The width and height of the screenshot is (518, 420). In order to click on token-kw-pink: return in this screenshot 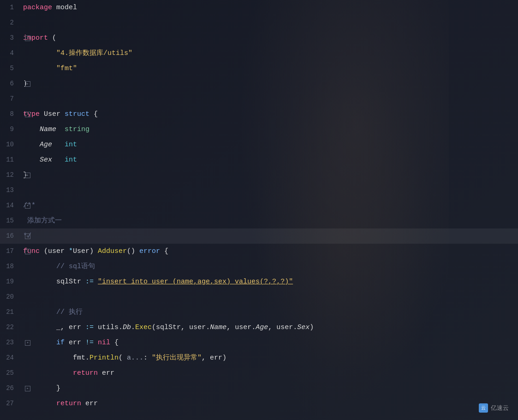, I will do `click(60, 373)`.